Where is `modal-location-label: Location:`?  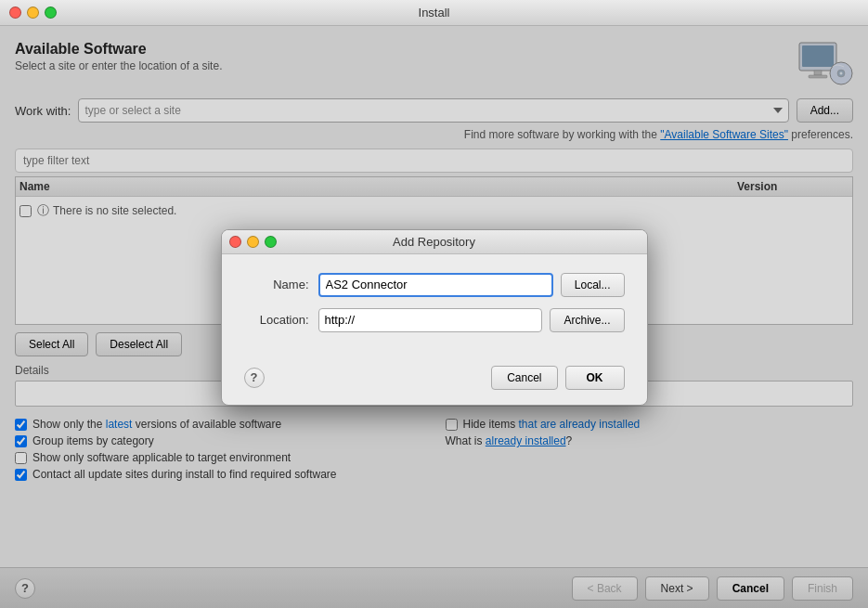 modal-location-label: Location: is located at coordinates (277, 319).